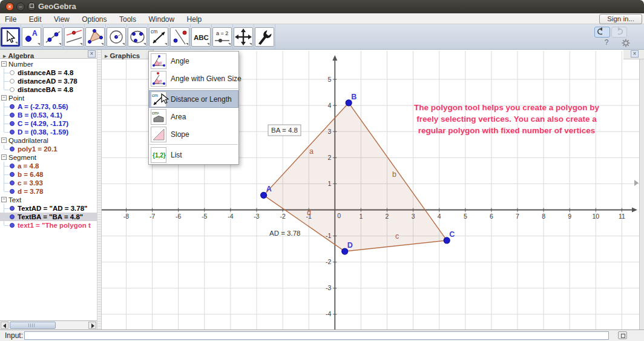  I want to click on tool-measure-button: cm, so click(159, 37).